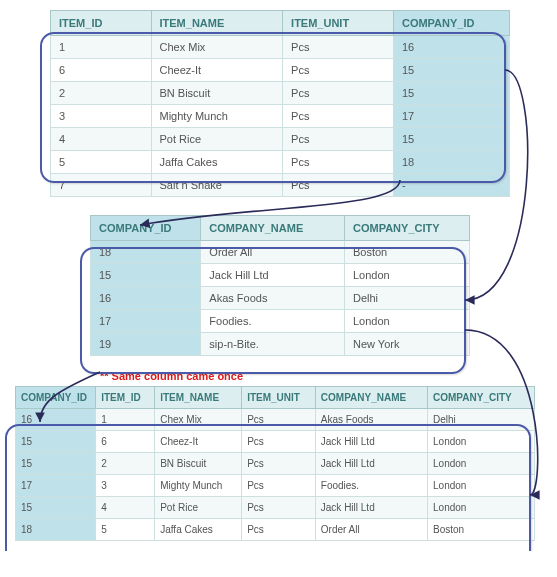 The width and height of the screenshot is (557, 577). What do you see at coordinates (280, 140) in the screenshot?
I see `table-row: 4Pot RicePcs15` at bounding box center [280, 140].